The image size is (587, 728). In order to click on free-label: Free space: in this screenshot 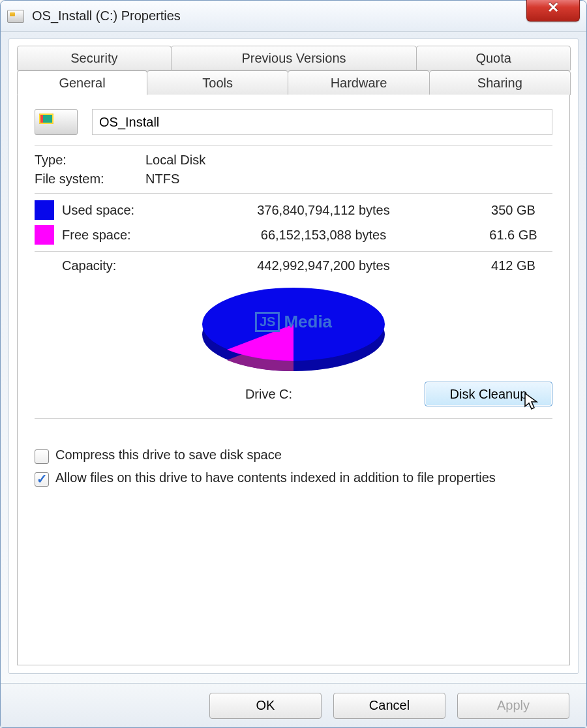, I will do `click(117, 235)`.